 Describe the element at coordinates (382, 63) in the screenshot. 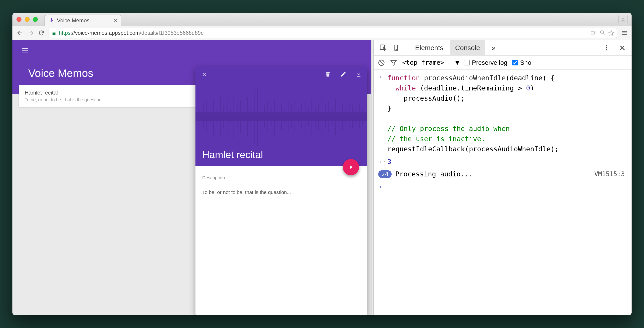

I see `clear-console-icon` at that location.